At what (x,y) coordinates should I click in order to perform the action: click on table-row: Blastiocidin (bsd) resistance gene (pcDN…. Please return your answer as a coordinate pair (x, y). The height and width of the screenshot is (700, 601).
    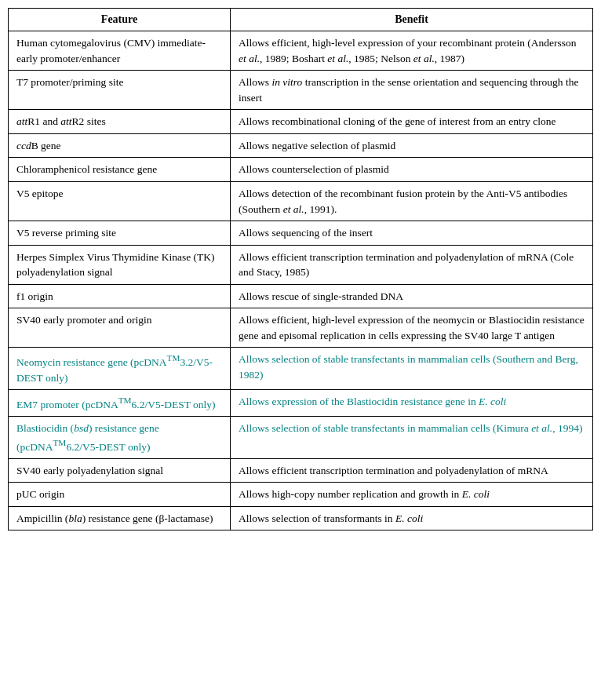
    Looking at the image, I should click on (301, 438).